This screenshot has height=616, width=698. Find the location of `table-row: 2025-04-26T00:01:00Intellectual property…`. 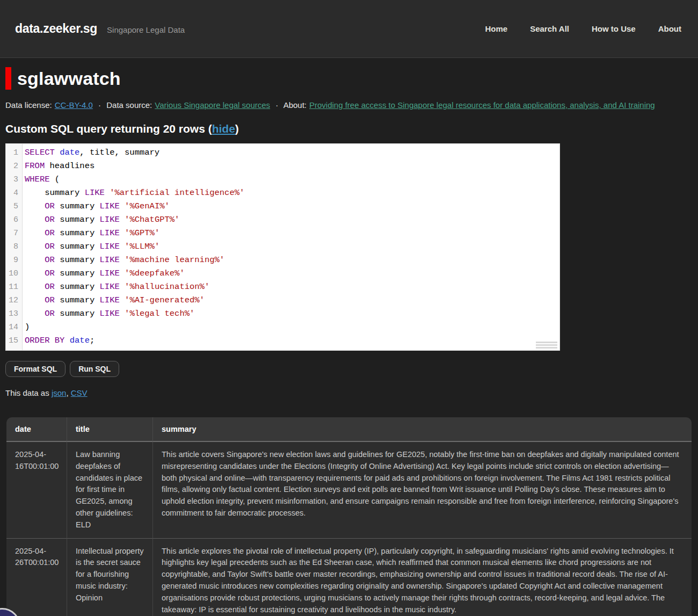

table-row: 2025-04-26T00:01:00Intellectual property… is located at coordinates (349, 577).